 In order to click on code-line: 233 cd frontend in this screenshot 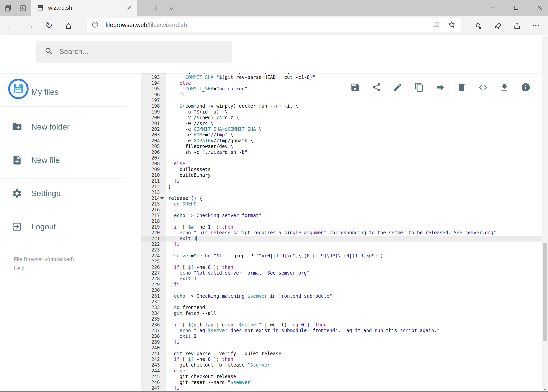, I will do `click(334, 308)`.